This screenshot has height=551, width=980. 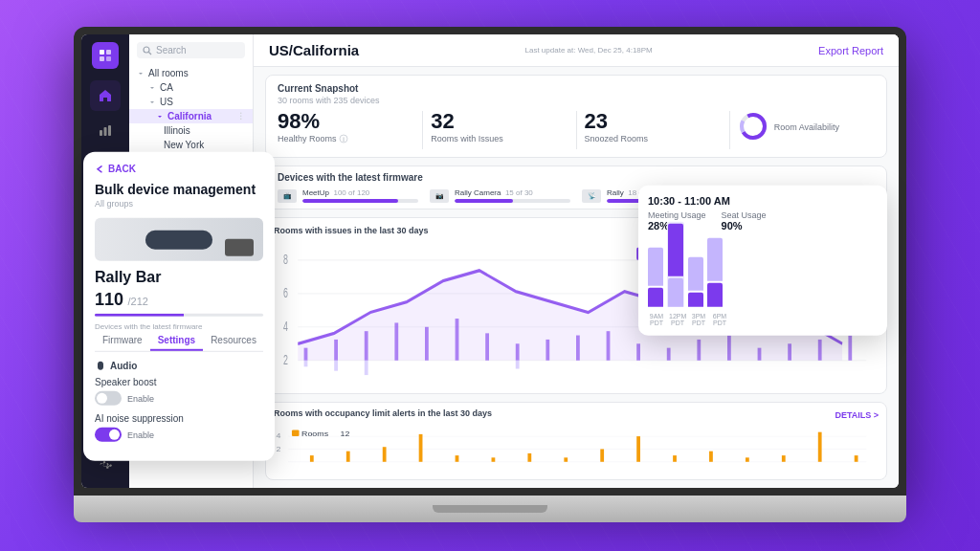 What do you see at coordinates (179, 316) in the screenshot?
I see `device-progress-bar` at bounding box center [179, 316].